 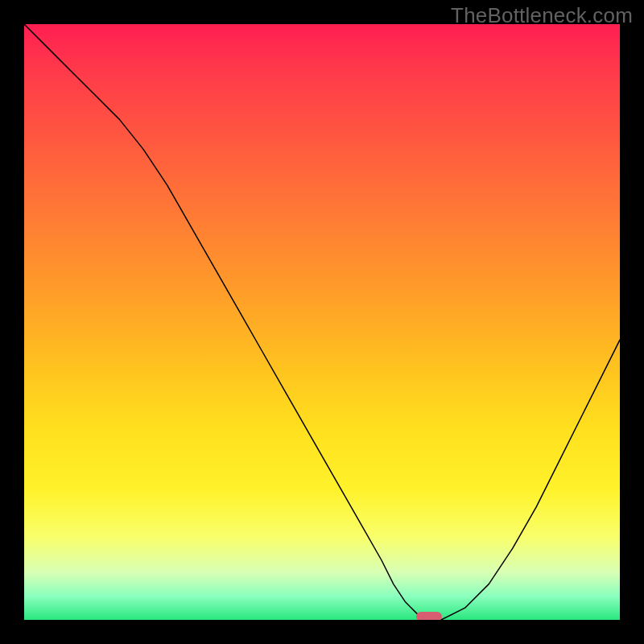 What do you see at coordinates (542, 16) in the screenshot?
I see `watermark-text: TheBottleneck.com` at bounding box center [542, 16].